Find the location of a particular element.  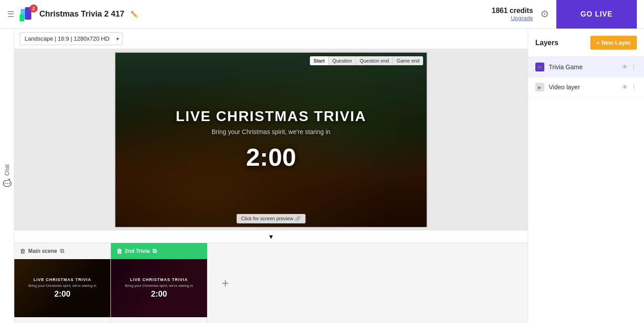

chat-label: 💬 Chat is located at coordinates (7, 176).